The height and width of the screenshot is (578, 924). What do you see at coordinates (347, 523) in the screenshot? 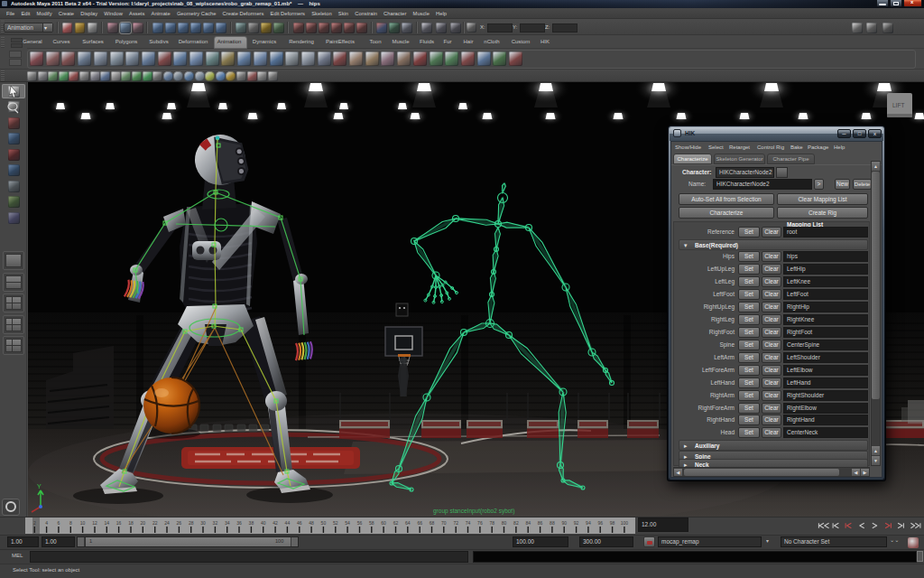
I see `svg-text: 54` at bounding box center [347, 523].